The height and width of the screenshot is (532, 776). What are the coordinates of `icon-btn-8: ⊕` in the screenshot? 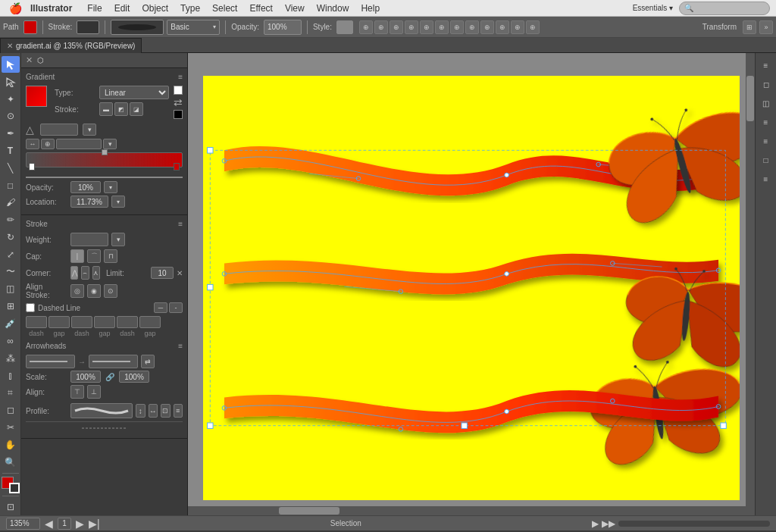 It's located at (472, 27).